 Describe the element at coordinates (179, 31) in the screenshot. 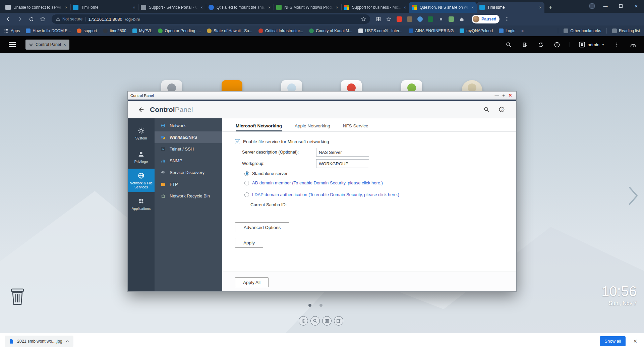

I see `bookmark-item: Open or Pending :...` at that location.